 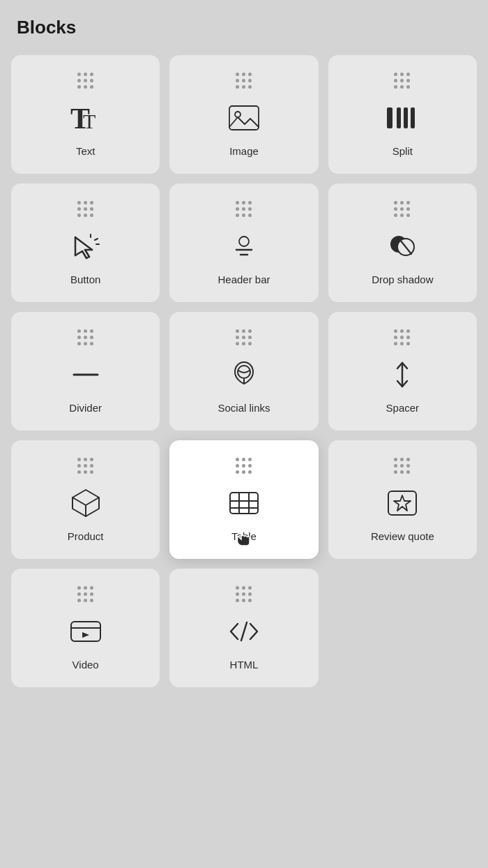 I want to click on header-bar-icon, so click(x=244, y=246).